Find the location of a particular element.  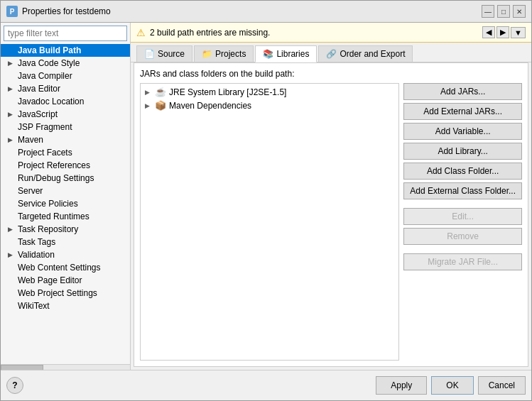

hscroll-thumb is located at coordinates (22, 368).